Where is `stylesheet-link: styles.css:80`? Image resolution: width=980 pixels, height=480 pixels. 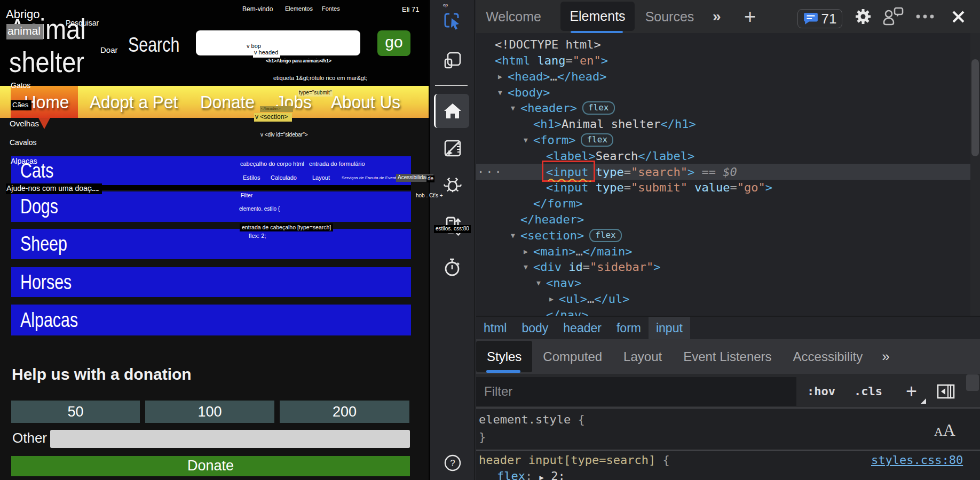 stylesheet-link: styles.css:80 is located at coordinates (917, 460).